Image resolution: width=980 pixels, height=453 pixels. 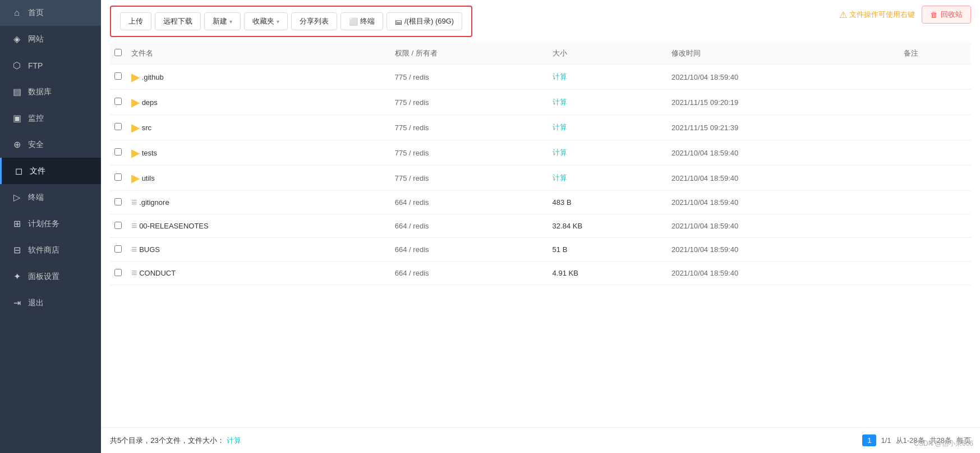 What do you see at coordinates (176, 441) in the screenshot?
I see `footer-summary: 共5个目录，23个文件，文件大小： 计算` at bounding box center [176, 441].